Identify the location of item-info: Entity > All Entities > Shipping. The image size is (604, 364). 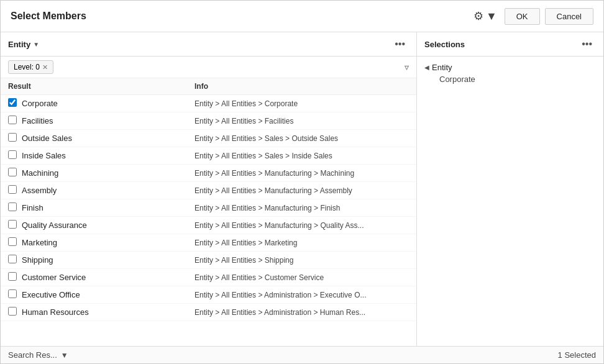
(302, 260).